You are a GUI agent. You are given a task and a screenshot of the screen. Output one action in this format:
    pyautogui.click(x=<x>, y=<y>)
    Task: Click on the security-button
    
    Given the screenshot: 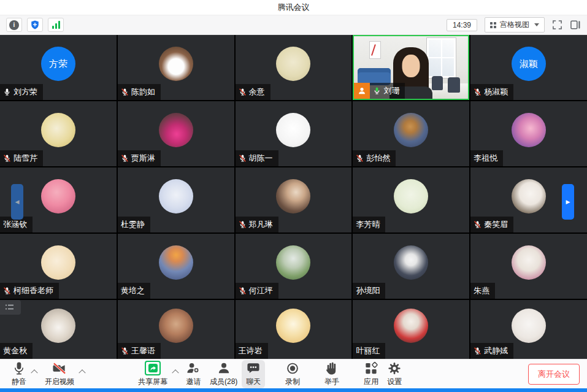 What is the action you would take?
    pyautogui.click(x=35, y=25)
    